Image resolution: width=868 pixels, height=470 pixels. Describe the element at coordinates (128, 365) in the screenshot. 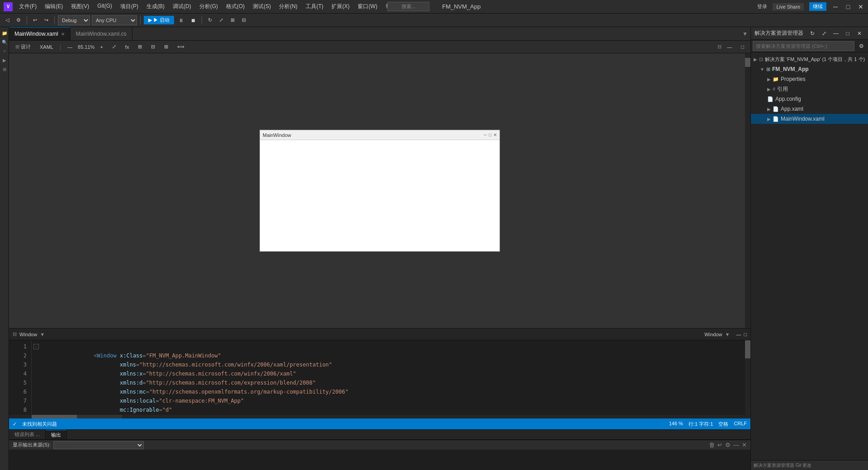

I see `attr-xmlns: xmlns` at that location.